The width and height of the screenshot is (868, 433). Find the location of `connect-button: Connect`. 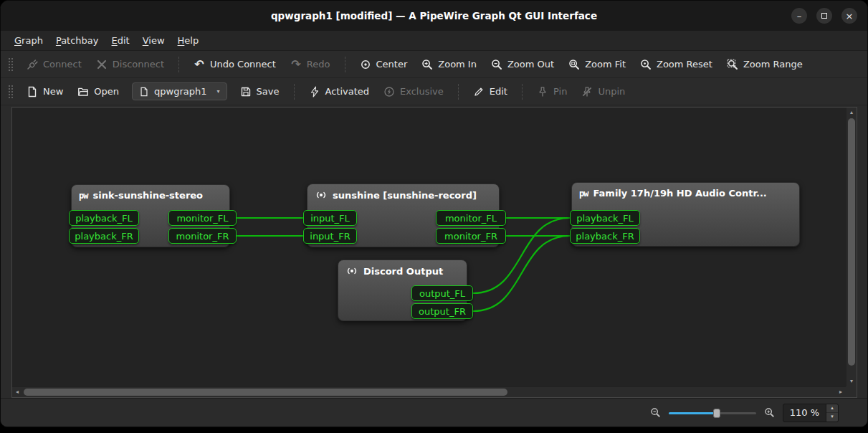

connect-button: Connect is located at coordinates (54, 65).